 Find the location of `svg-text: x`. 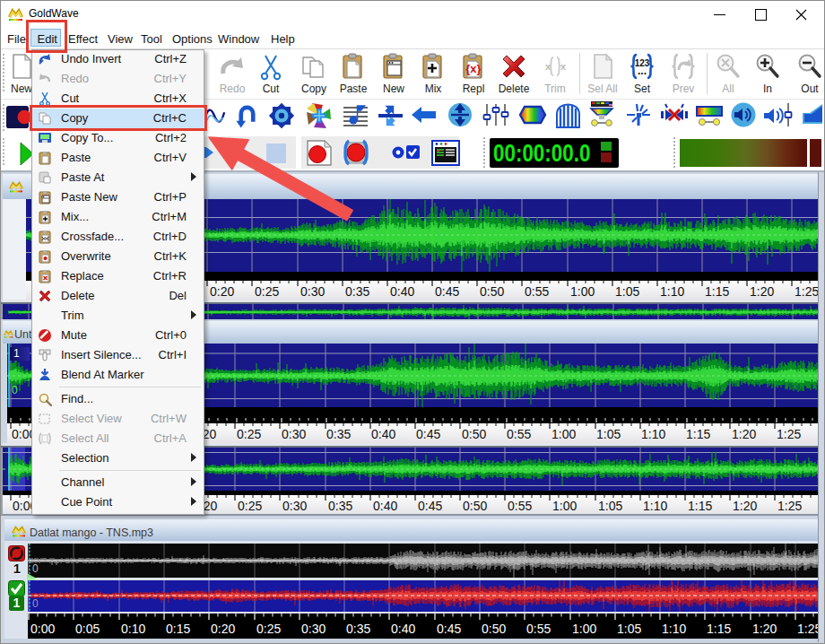

svg-text: x is located at coordinates (563, 66).